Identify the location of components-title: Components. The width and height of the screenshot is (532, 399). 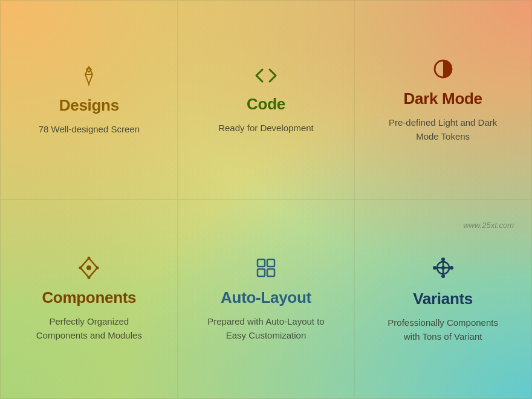
(89, 297).